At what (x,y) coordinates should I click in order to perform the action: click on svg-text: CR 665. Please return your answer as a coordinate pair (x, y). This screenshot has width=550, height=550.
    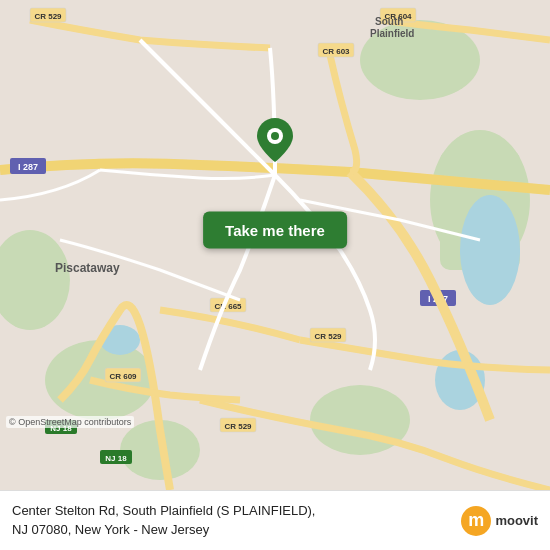
    Looking at the image, I should click on (228, 306).